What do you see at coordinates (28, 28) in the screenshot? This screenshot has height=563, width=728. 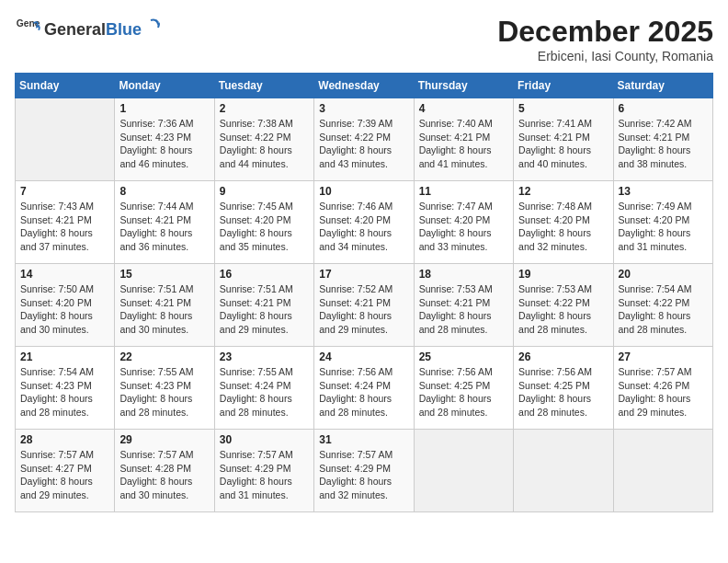 I see `logo-icon: General` at bounding box center [28, 28].